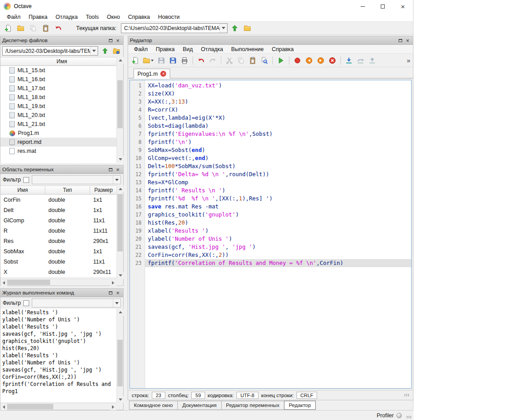  Describe the element at coordinates (163, 74) in the screenshot. I see `tab-close-icon: ×` at that location.